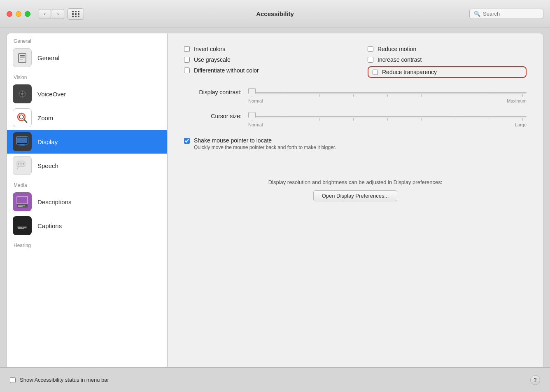  Describe the element at coordinates (447, 49) in the screenshot. I see `reduce-motion-row: Reduce motion` at that location.